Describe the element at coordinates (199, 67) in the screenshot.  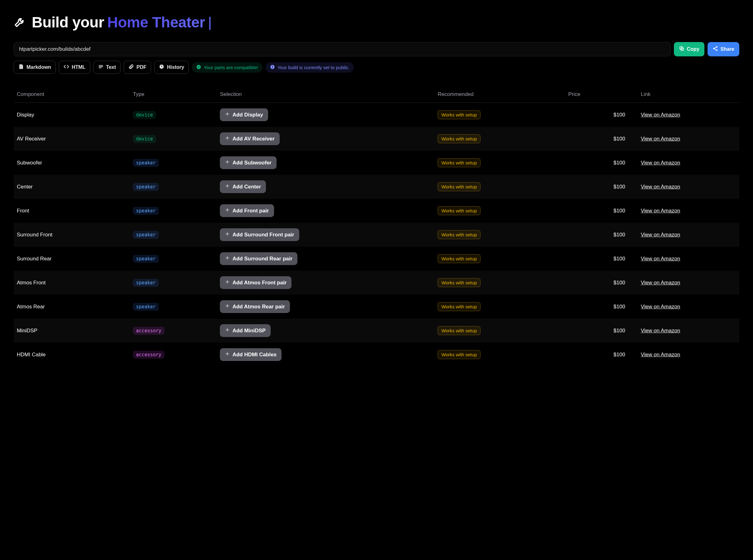
I see `check-badge-icon` at that location.